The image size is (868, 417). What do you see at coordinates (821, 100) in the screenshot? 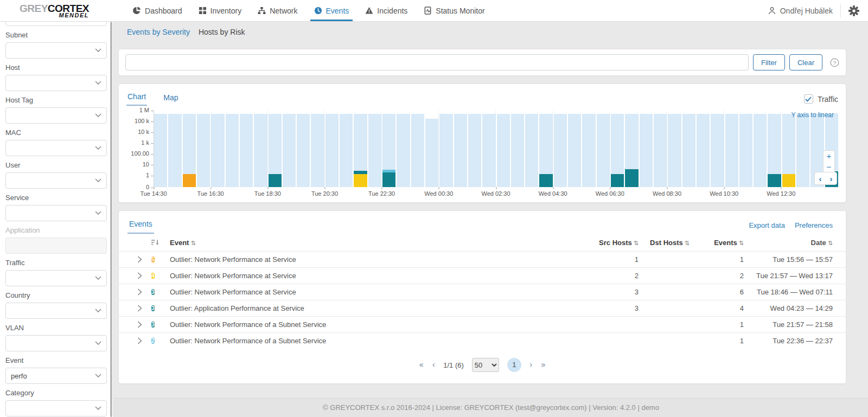
I see `traffic-checkbox: Traffic` at bounding box center [821, 100].